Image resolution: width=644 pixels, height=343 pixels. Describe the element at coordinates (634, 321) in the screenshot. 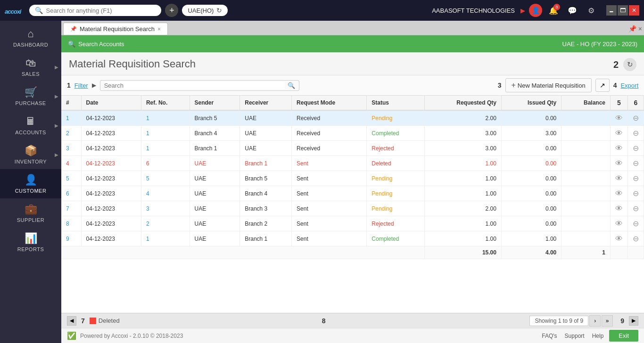

I see `scroll-right-button: ▶` at that location.